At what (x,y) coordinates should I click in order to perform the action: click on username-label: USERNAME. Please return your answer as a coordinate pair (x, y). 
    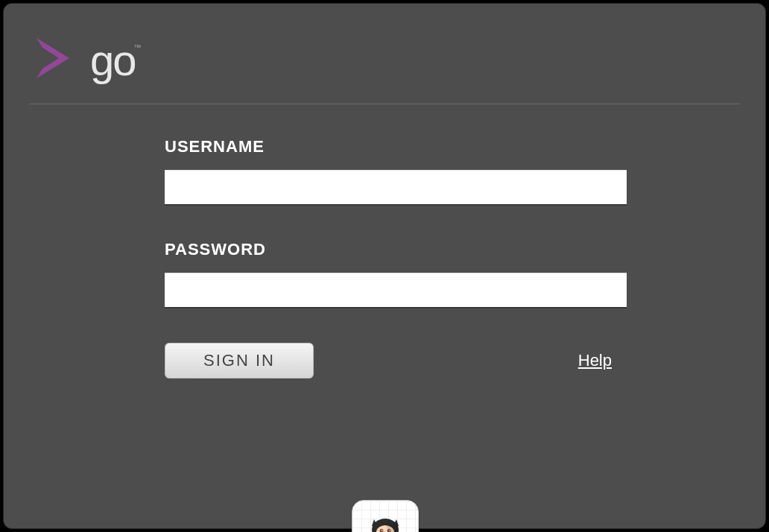
    Looking at the image, I should click on (396, 147).